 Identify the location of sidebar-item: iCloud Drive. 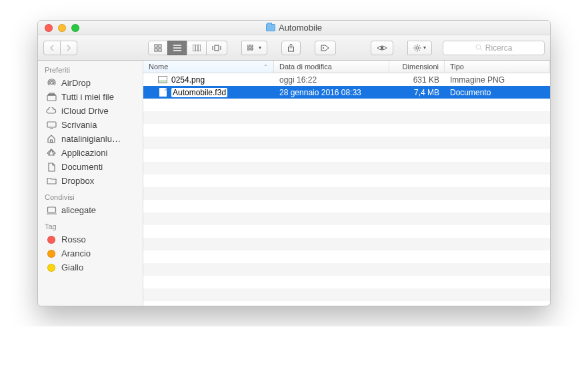
(91, 111).